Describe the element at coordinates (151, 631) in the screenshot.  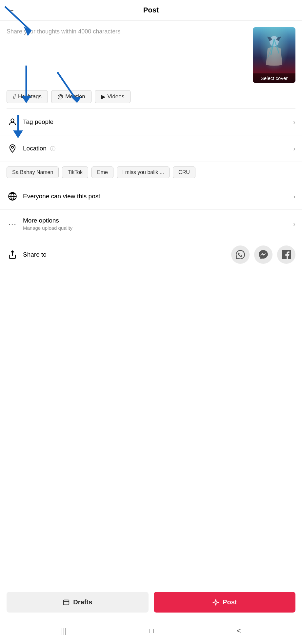
I see `nav-home-button: □` at that location.